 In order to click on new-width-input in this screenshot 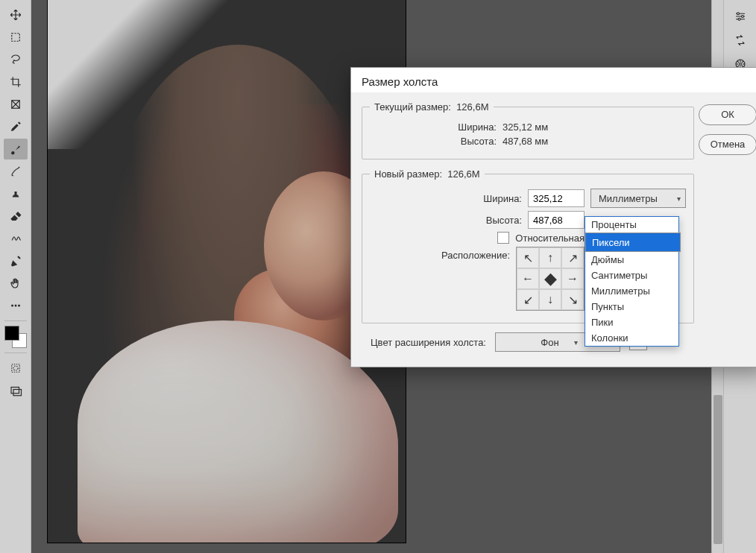, I will do `click(556, 198)`.